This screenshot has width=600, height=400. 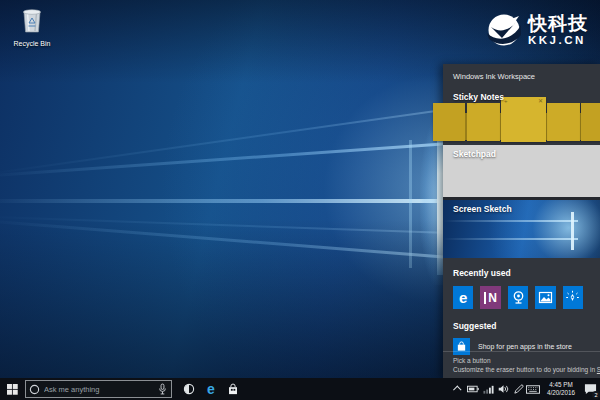 What do you see at coordinates (233, 389) in the screenshot?
I see `store-taskbar-button` at bounding box center [233, 389].